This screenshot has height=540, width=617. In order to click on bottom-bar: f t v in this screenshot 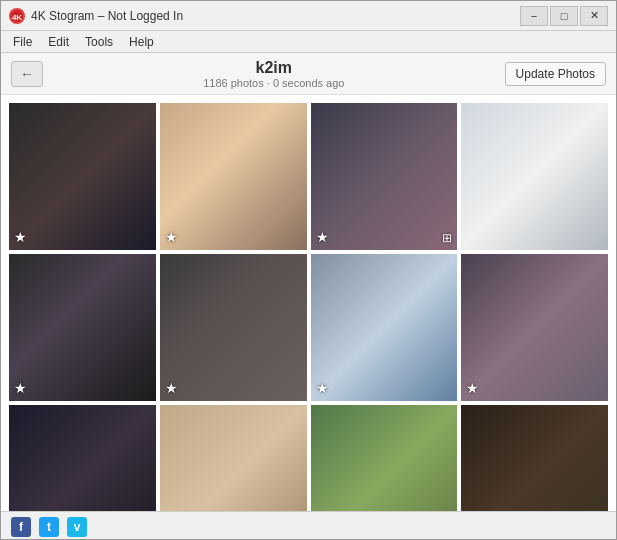, I will do `click(308, 526)`.